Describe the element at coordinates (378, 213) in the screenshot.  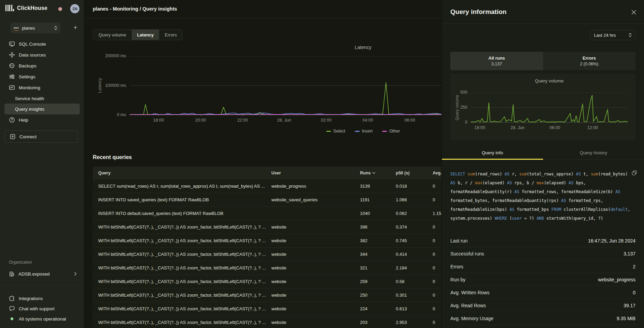
I see `cell-runs: 1040` at that location.